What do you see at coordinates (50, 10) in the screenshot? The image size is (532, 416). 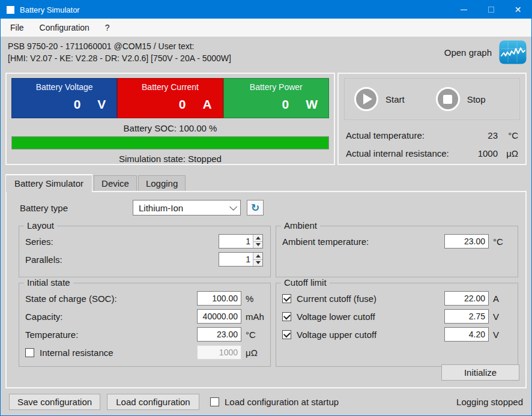 I see `window-title: Battery Simulator` at bounding box center [50, 10].